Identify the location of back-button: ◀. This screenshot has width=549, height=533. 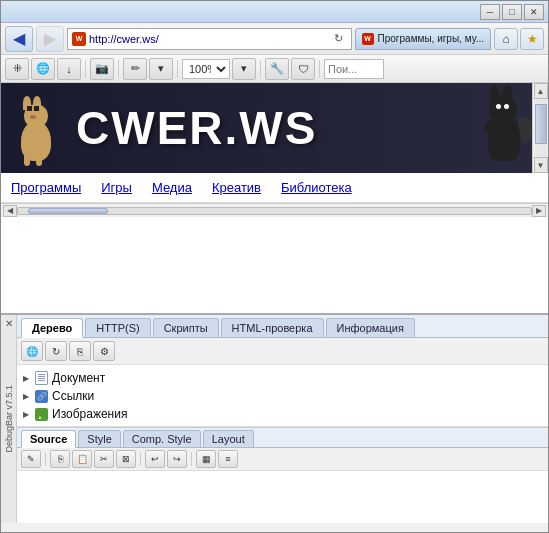
(19, 39).